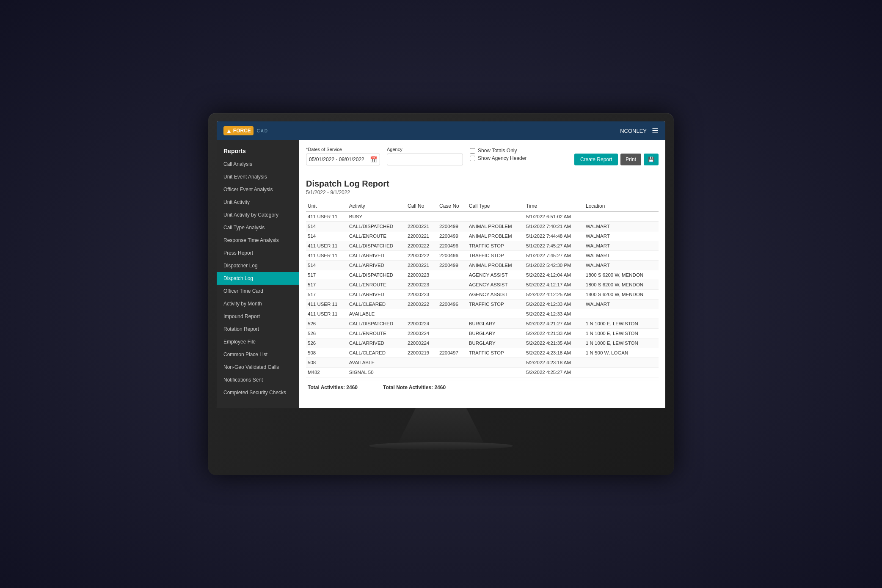 The image size is (882, 588). What do you see at coordinates (258, 228) in the screenshot?
I see `sidebar-item-call-type-analysis: Call Type Analysis` at bounding box center [258, 228].